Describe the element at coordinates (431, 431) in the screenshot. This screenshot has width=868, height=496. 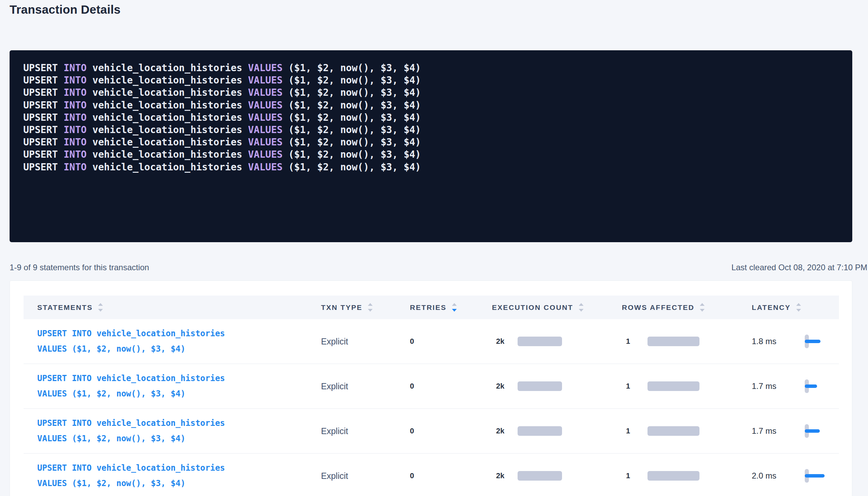
I see `statement-row: UPSERT INTO vehicle_location_historiesVA…` at that location.